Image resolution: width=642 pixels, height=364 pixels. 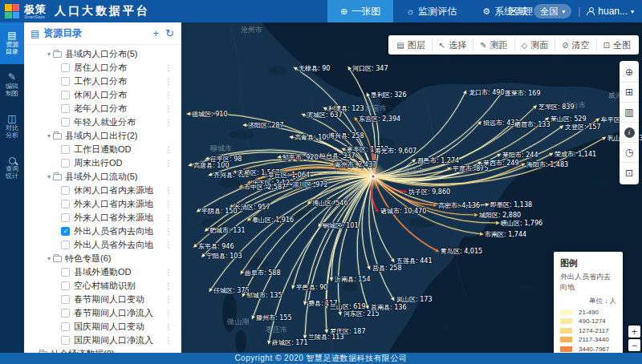 I want to click on tree-item: 外来人口省外来源地⋮, so click(x=103, y=218).